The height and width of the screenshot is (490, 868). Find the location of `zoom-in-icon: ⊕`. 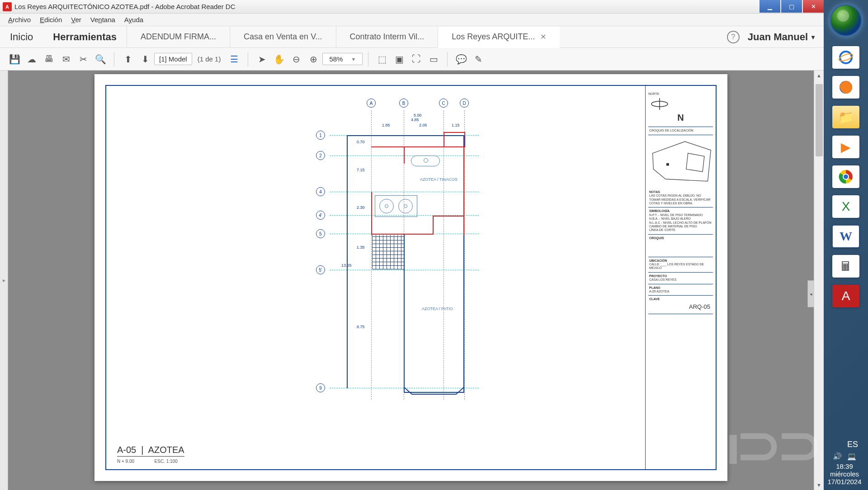

zoom-in-icon: ⊕ is located at coordinates (313, 59).